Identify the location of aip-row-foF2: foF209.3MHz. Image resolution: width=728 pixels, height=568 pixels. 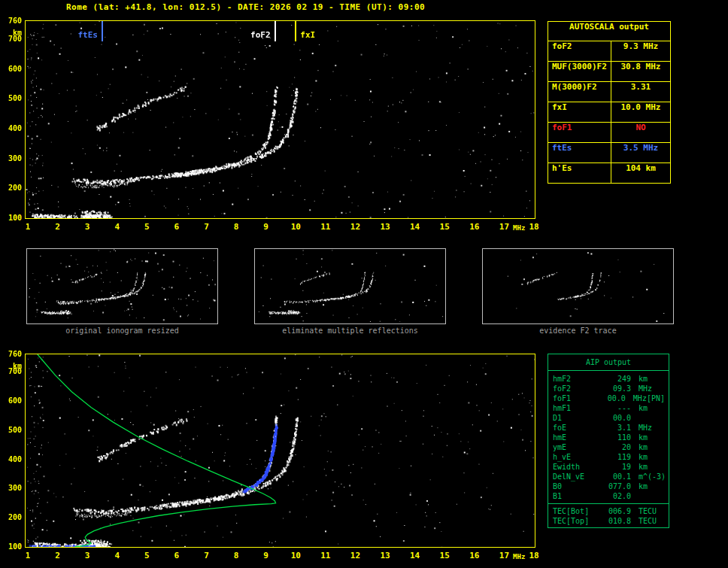
(608, 388).